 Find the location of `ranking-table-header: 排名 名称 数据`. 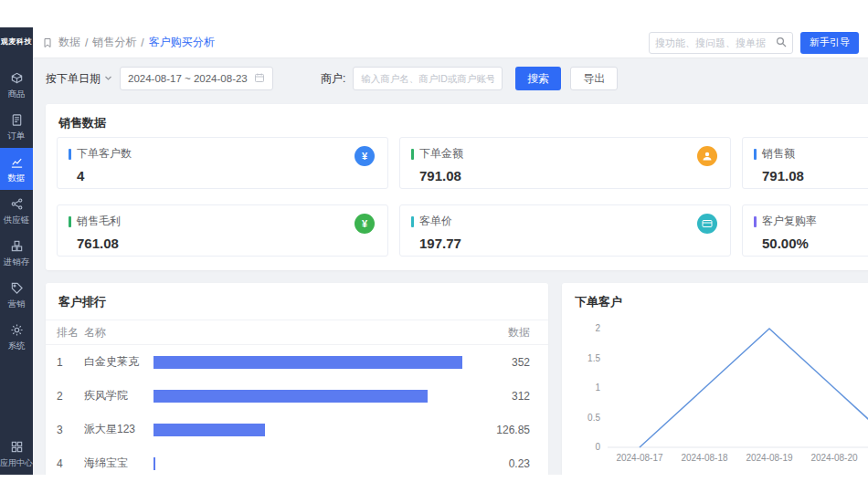

ranking-table-header: 排名 名称 数据 is located at coordinates (297, 332).